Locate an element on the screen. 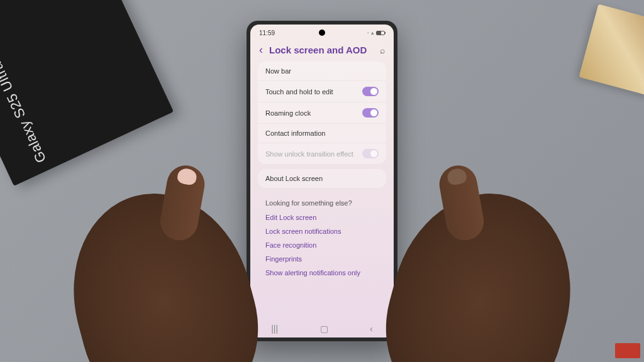 This screenshot has height=362, width=644. nav-recents-icon: ||| is located at coordinates (274, 329).